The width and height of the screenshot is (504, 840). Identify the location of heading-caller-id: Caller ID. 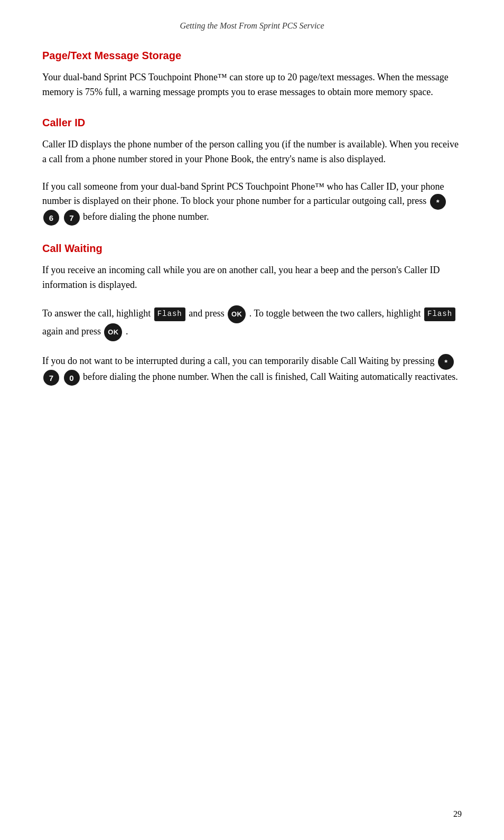
(252, 123).